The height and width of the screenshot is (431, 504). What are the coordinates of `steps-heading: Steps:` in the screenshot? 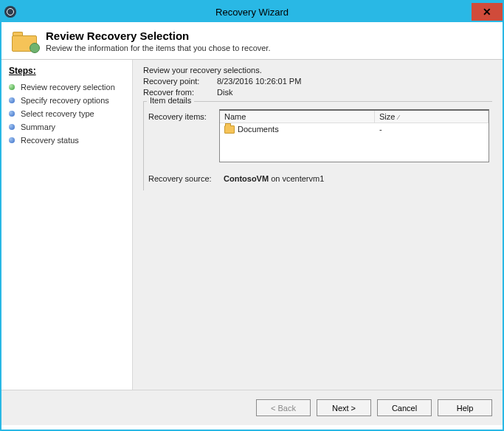 It's located at (71, 71).